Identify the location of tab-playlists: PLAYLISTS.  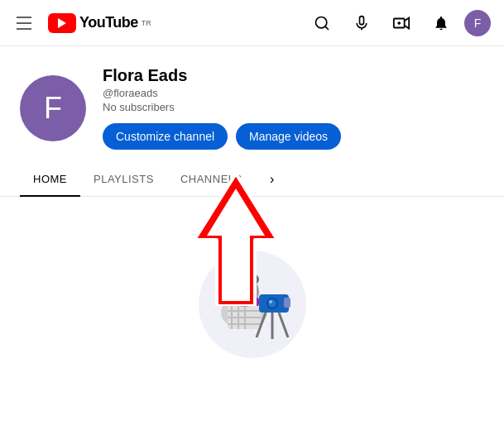
(124, 180).